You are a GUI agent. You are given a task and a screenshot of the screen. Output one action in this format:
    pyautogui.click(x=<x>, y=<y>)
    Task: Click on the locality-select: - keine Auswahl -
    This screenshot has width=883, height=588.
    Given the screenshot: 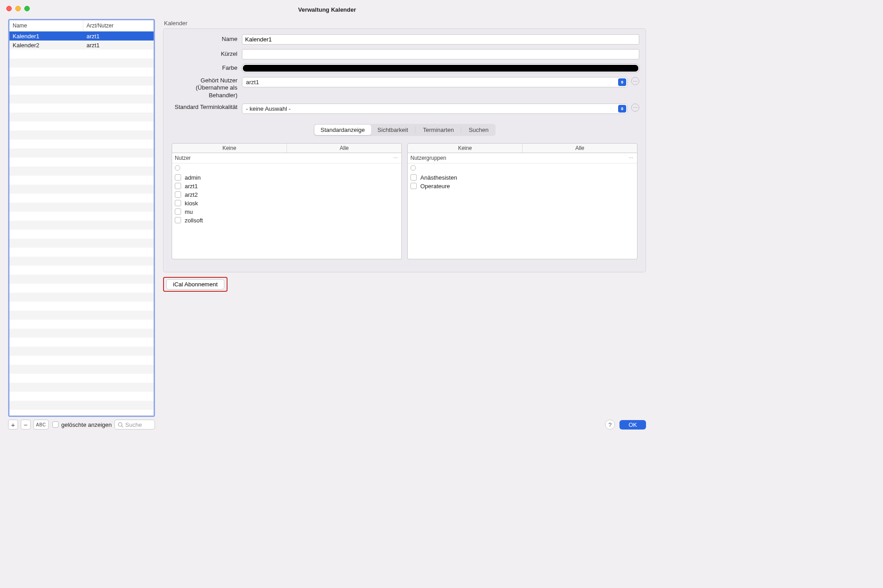 What is the action you would take?
    pyautogui.click(x=435, y=109)
    